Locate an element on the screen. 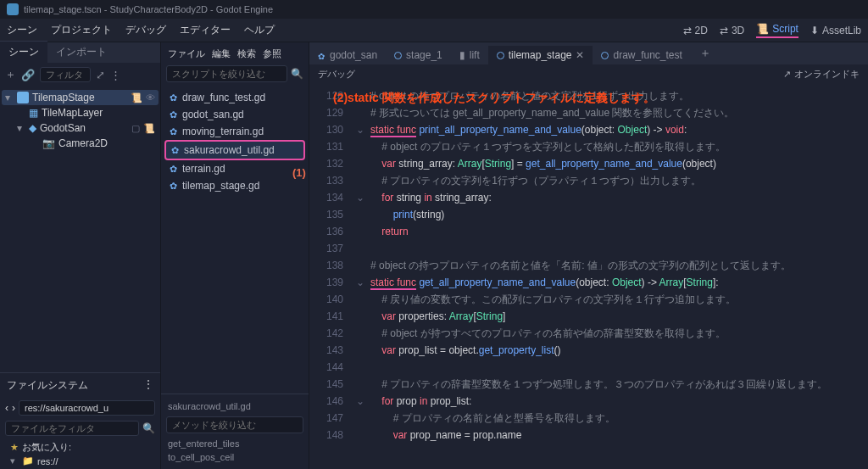  editor-tab-active: tilemap_stage✕ is located at coordinates (541, 55).